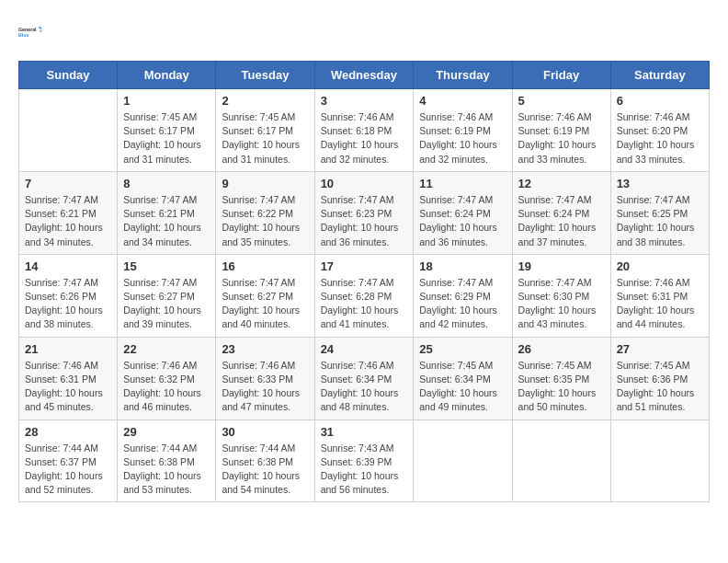  What do you see at coordinates (68, 432) in the screenshot?
I see `day-number: 28` at bounding box center [68, 432].